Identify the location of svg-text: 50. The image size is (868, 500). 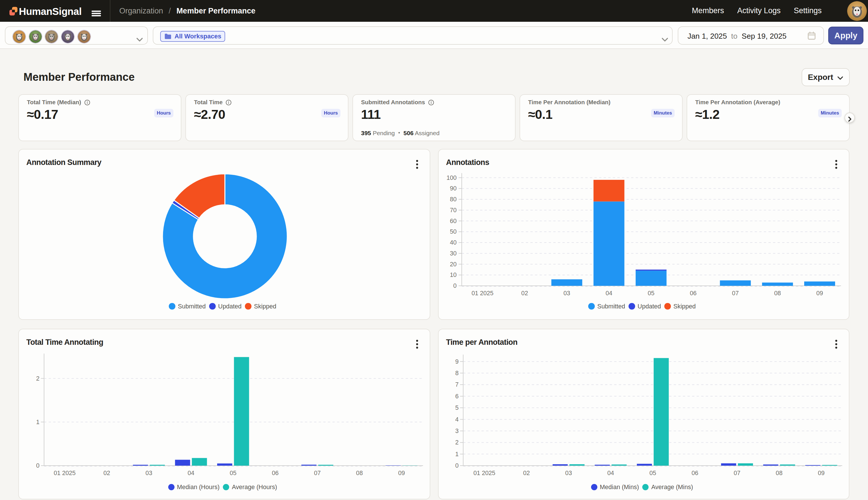
(453, 231).